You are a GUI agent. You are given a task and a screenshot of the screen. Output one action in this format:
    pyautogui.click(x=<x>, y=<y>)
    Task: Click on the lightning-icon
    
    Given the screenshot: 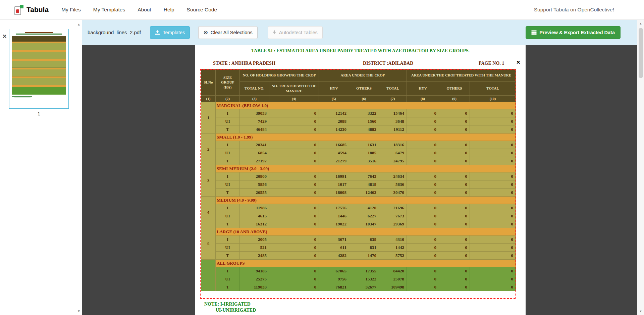 What is the action you would take?
    pyautogui.click(x=274, y=32)
    